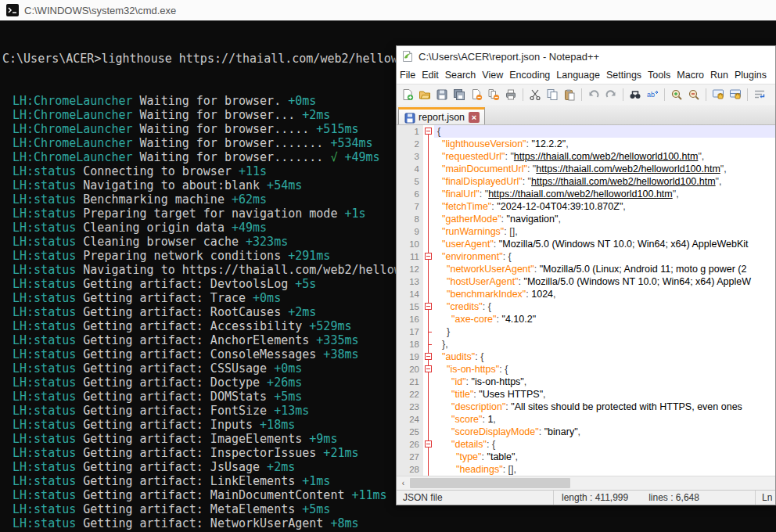 This screenshot has width=776, height=532. What do you see at coordinates (410, 369) in the screenshot?
I see `line-number: 20` at bounding box center [410, 369].